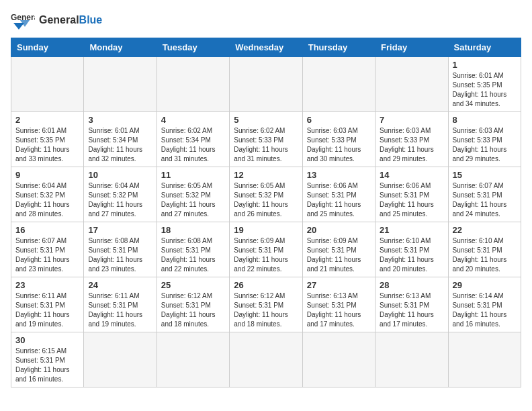 The image size is (532, 411). I want to click on day-number: 22, so click(485, 230).